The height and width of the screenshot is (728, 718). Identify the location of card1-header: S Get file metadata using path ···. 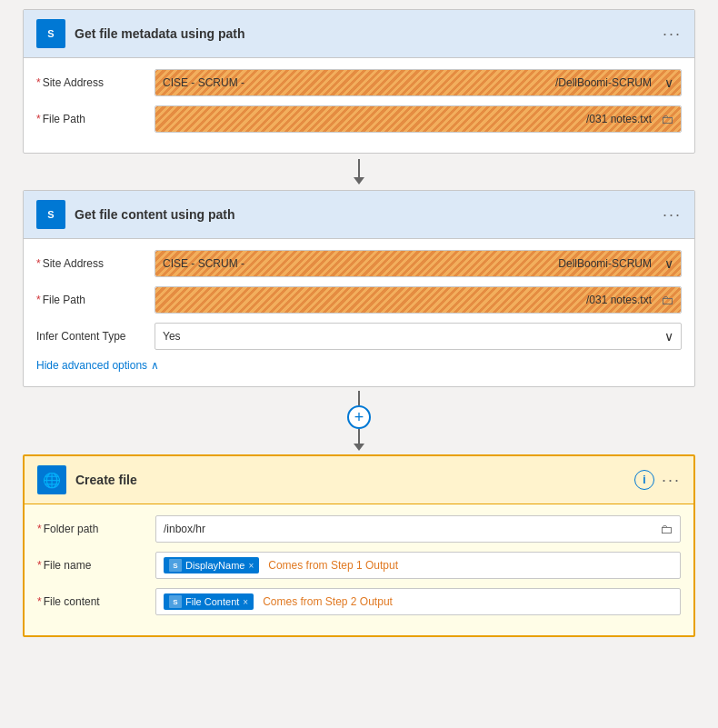
(359, 35).